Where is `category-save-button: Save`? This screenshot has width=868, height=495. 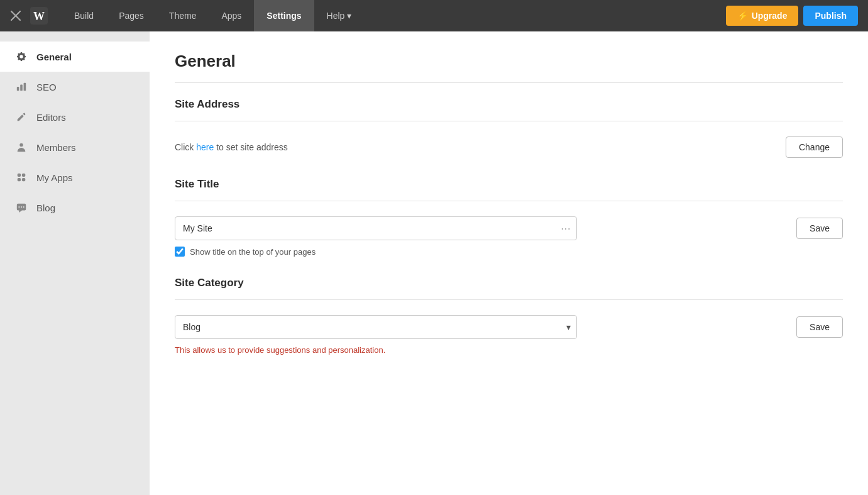 category-save-button: Save is located at coordinates (820, 327).